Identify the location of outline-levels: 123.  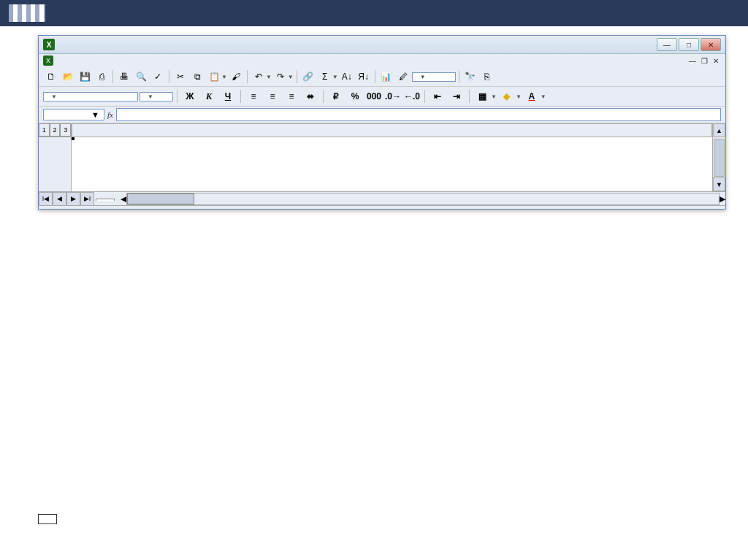
(55, 130).